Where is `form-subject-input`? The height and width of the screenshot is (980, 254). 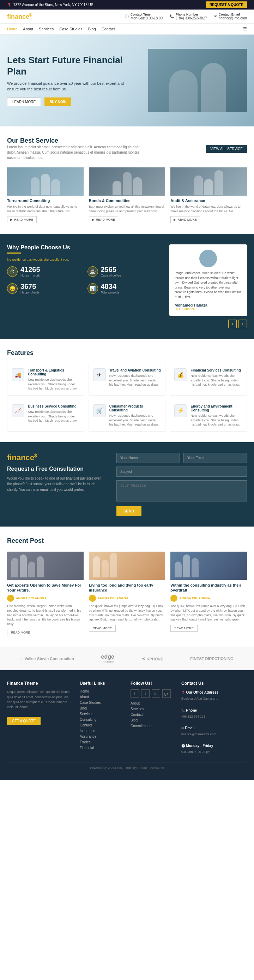
form-subject-input is located at coordinates (182, 472).